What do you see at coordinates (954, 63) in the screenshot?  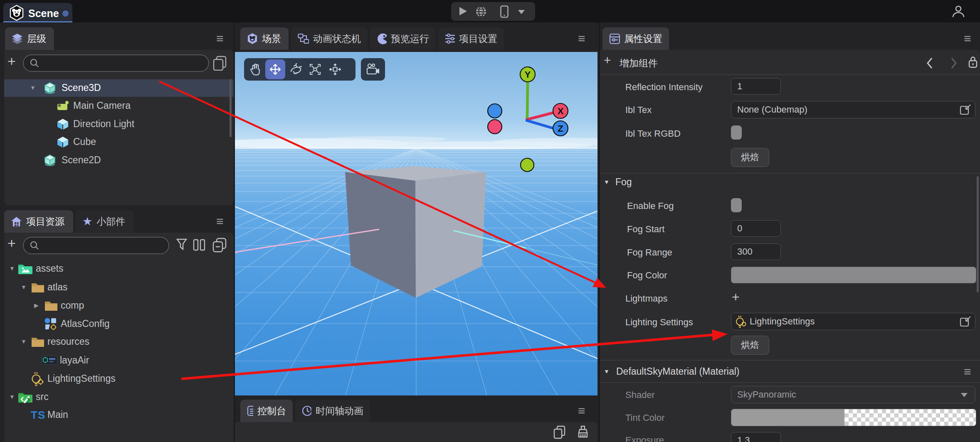 I see `nav-forward-icon` at bounding box center [954, 63].